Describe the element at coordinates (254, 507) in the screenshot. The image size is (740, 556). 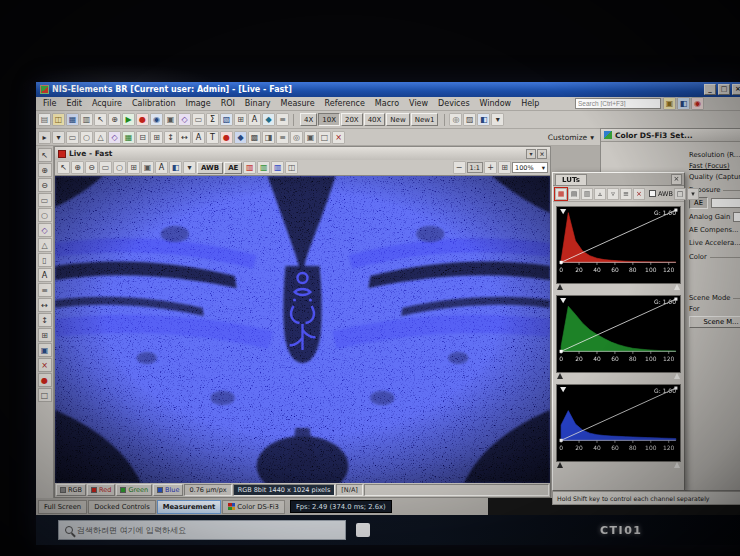
I see `layout-tab: Color DS-Fi3` at that location.